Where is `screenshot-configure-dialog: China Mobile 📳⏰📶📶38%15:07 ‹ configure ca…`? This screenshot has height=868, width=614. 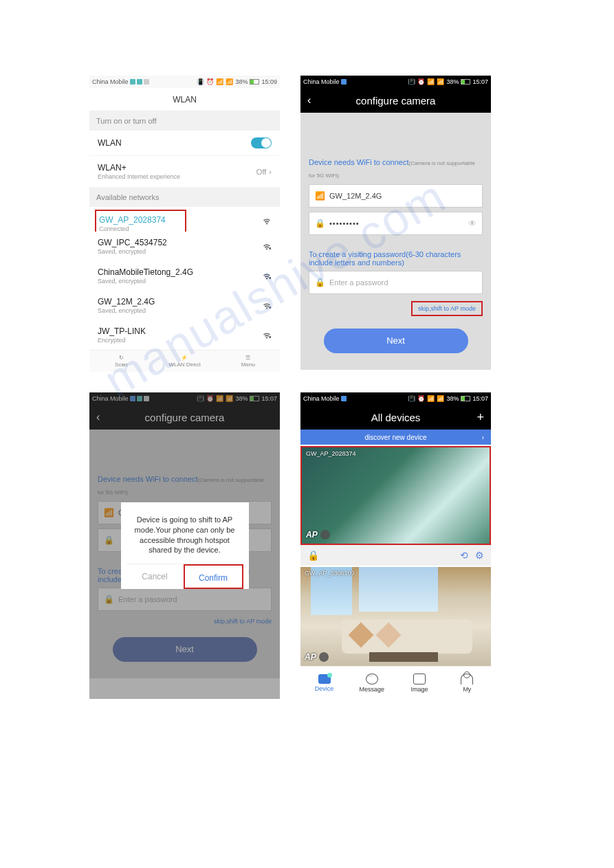
screenshot-configure-dialog: China Mobile 📳⏰📶📶38%15:07 ‹ configure ca… is located at coordinates (184, 546).